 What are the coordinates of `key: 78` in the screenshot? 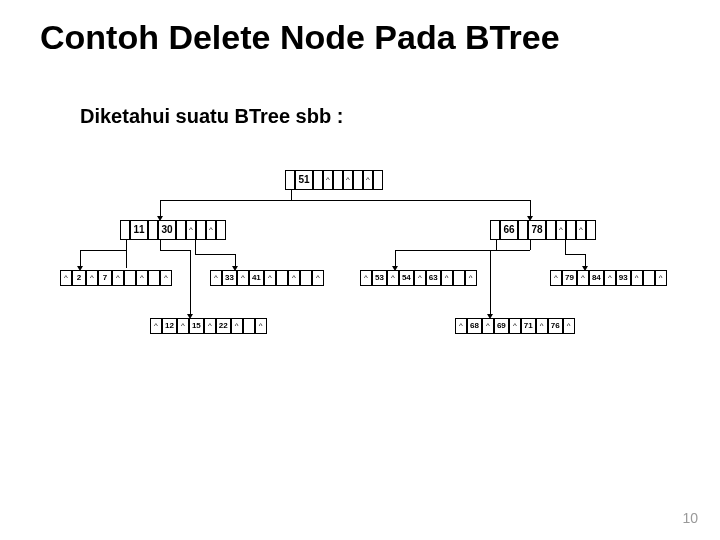 It's located at (537, 230).